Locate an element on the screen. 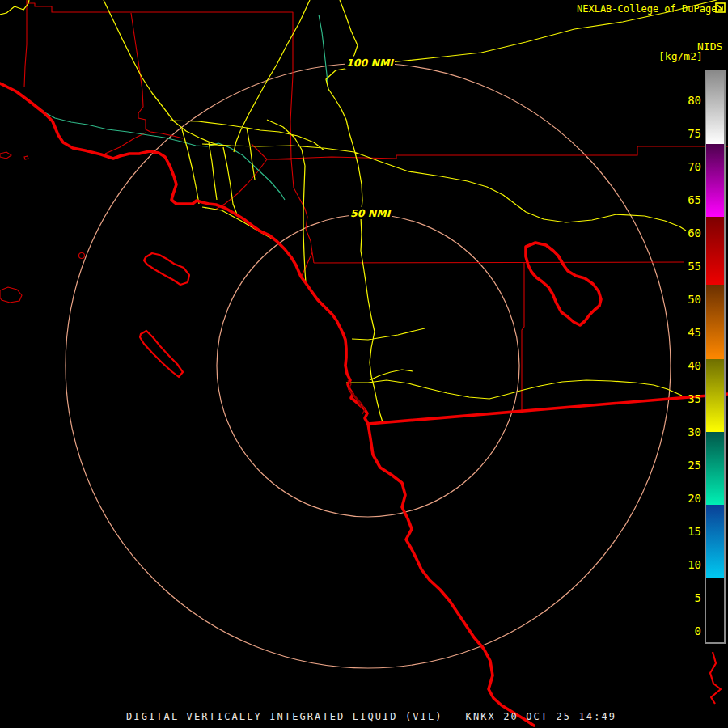  san-clemente-island is located at coordinates (162, 354).